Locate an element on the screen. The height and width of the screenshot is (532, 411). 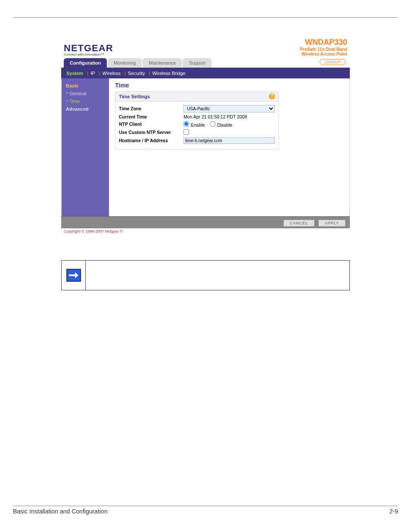
timezone-label: Time Zone is located at coordinates (151, 109).